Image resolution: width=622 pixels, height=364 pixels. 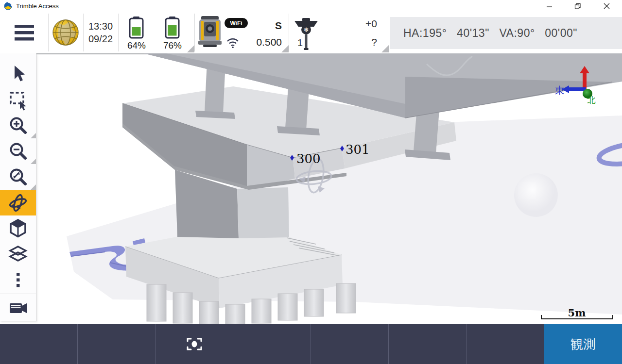 What do you see at coordinates (101, 32) in the screenshot?
I see `clock-panel: 13:30 09/22` at bounding box center [101, 32].